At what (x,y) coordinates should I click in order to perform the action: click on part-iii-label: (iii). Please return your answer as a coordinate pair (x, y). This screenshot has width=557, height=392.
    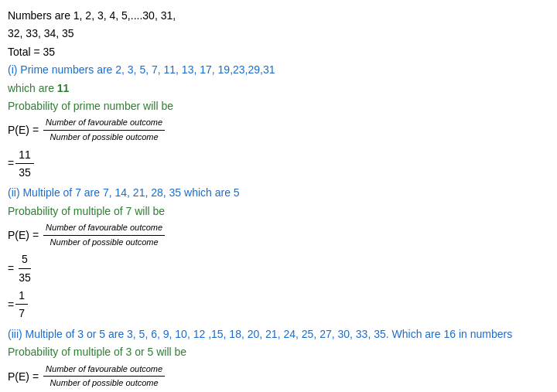
    Looking at the image, I should click on (17, 334).